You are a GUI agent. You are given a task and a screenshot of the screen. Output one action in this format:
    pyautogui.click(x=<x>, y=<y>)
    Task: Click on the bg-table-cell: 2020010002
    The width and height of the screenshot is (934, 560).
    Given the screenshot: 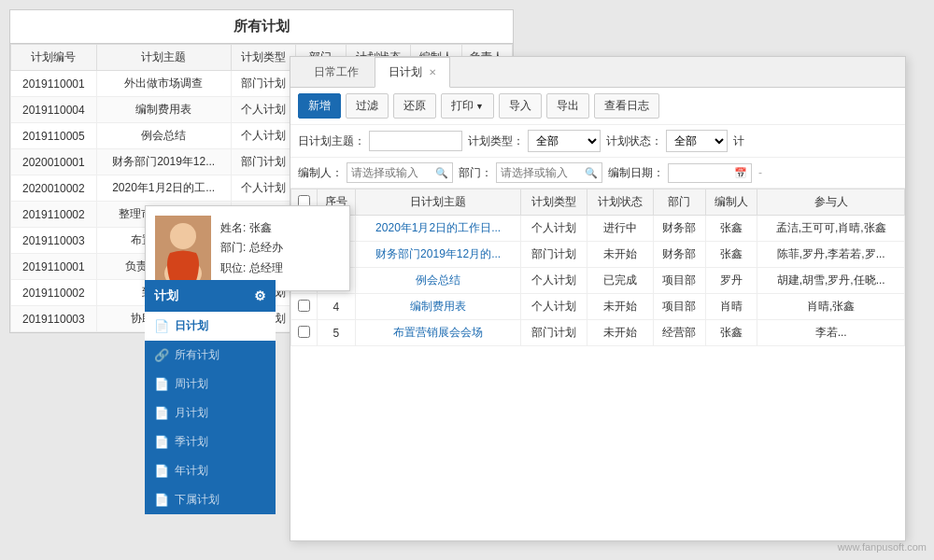 What is the action you would take?
    pyautogui.click(x=54, y=189)
    